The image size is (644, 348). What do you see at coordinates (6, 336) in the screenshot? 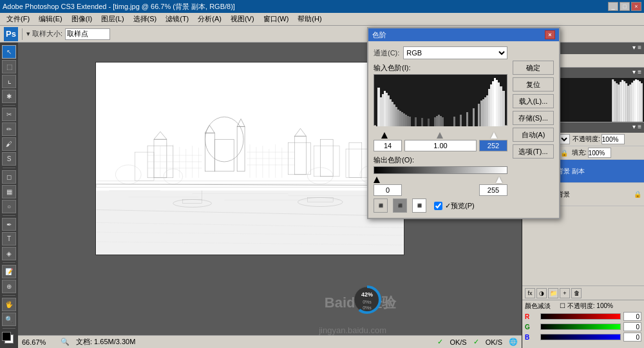
I see `fg-color-swatch` at bounding box center [6, 336].